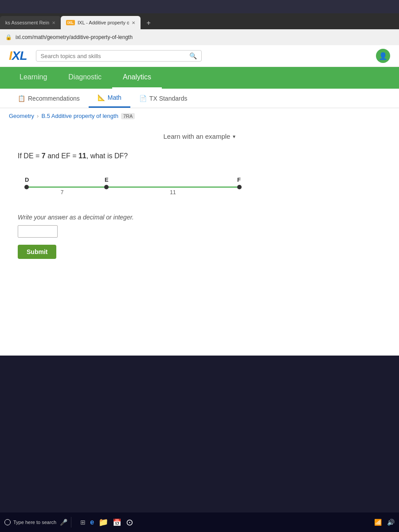  What do you see at coordinates (200, 236) in the screenshot?
I see `answer-section: Write your answer as a decimal or intege…` at bounding box center [200, 236].